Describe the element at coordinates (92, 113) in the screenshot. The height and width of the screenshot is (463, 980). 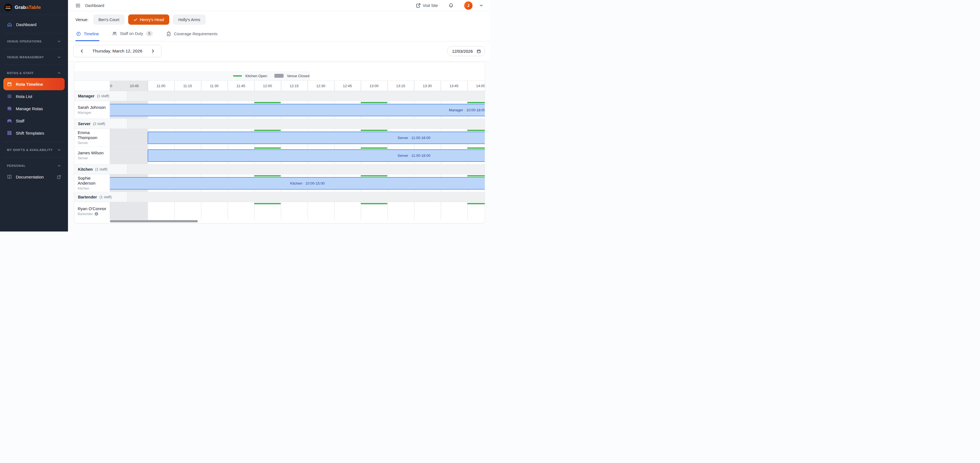
I see `staff-role: Manager` at that location.